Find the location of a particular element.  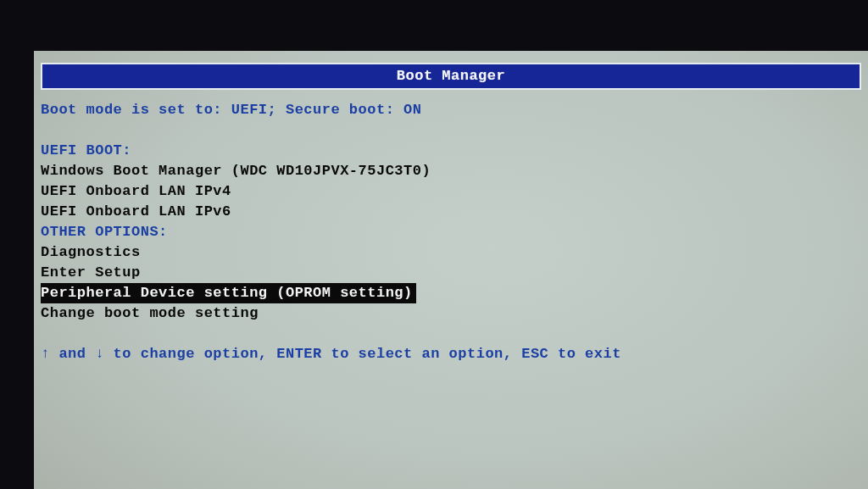

status-line: Boot mode is set to: UEFI; Secure boot: … is located at coordinates (451, 110).